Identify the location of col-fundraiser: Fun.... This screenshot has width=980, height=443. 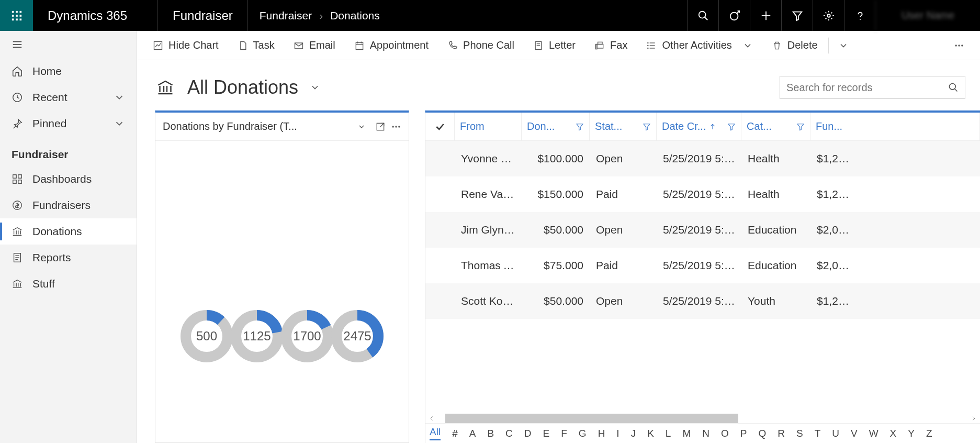
(895, 127).